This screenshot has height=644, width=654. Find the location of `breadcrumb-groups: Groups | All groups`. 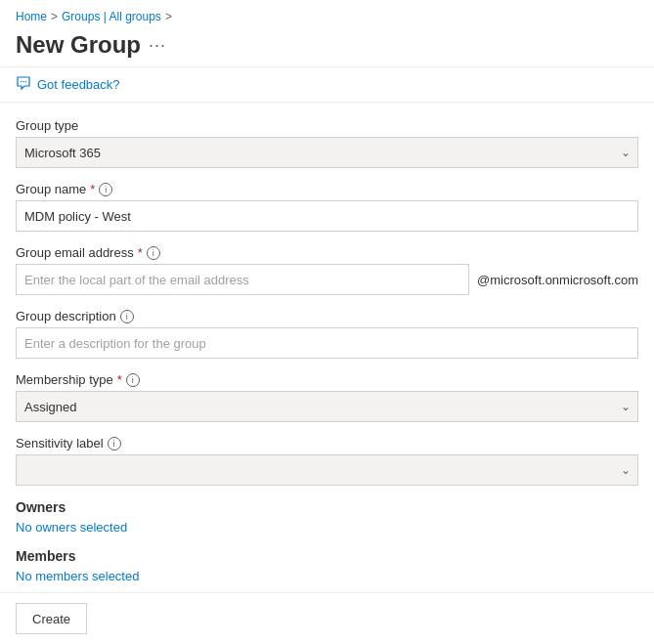

breadcrumb-groups: Groups | All groups is located at coordinates (111, 17).